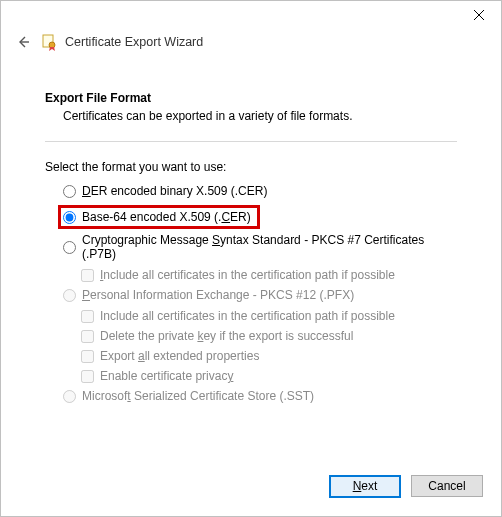 This screenshot has height=517, width=502. Describe the element at coordinates (88, 356) in the screenshot. I see `checkbox-pfx-export-ext` at that location.